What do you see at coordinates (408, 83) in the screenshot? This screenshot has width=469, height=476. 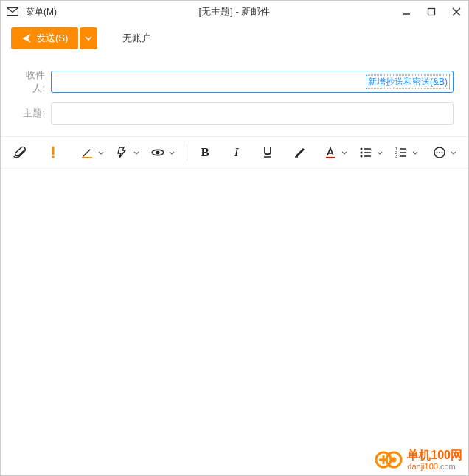 I see `add-cc-bcc-link: 新增抄送和密送(&B)` at bounding box center [408, 83].